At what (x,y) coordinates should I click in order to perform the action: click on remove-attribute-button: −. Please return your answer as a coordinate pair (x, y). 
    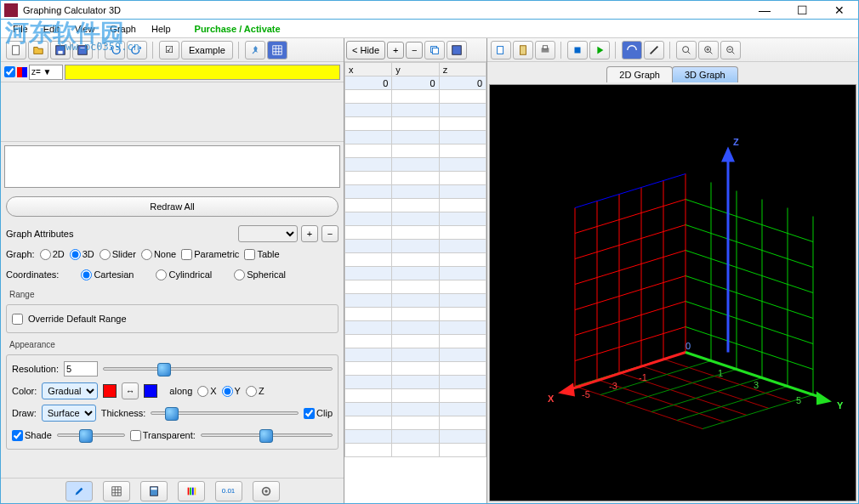
    Looking at the image, I should click on (330, 234).